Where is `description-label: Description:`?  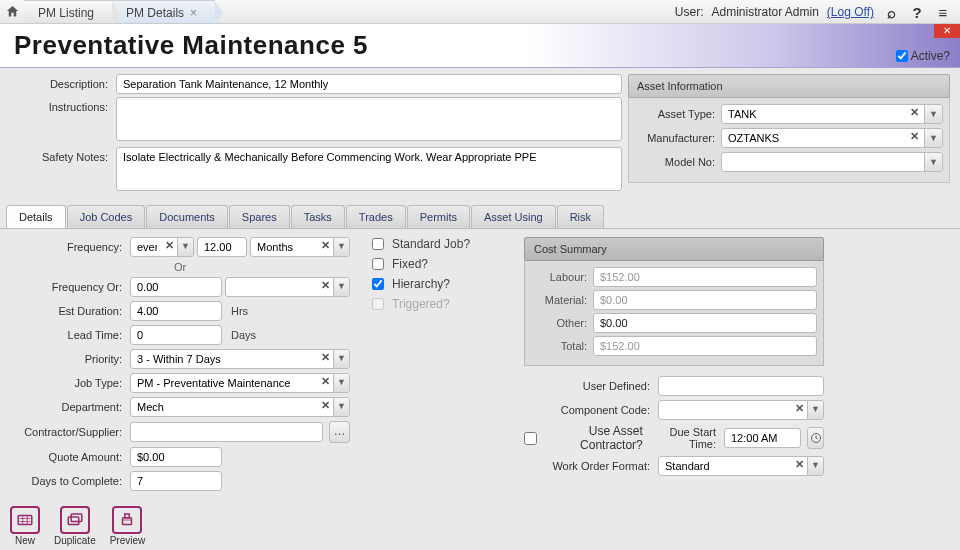
description-label: Description: is located at coordinates (63, 82).